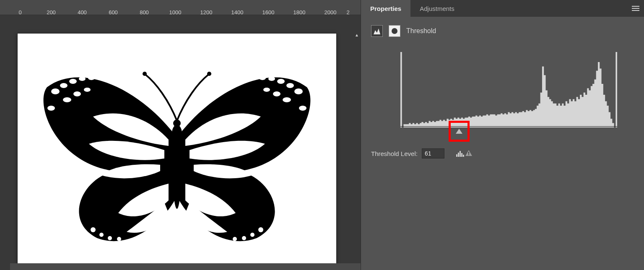  I want to click on ruler-tick: 2000, so click(330, 13).